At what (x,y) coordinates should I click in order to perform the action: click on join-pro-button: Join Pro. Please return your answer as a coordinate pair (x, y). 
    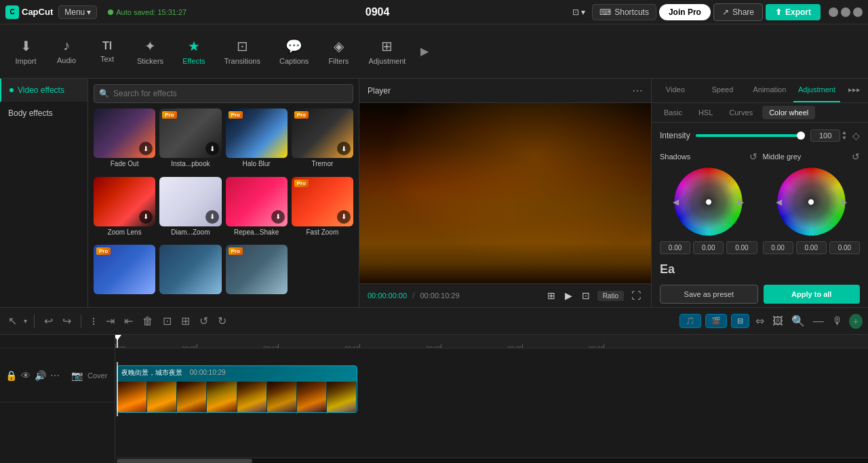
    Looking at the image, I should click on (685, 12).